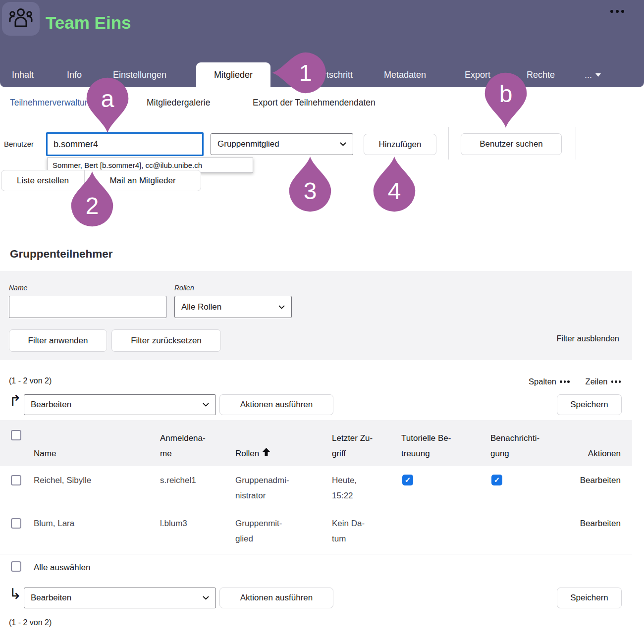  Describe the element at coordinates (173, 523) in the screenshot. I see `cell-login: l.blum3` at that location.